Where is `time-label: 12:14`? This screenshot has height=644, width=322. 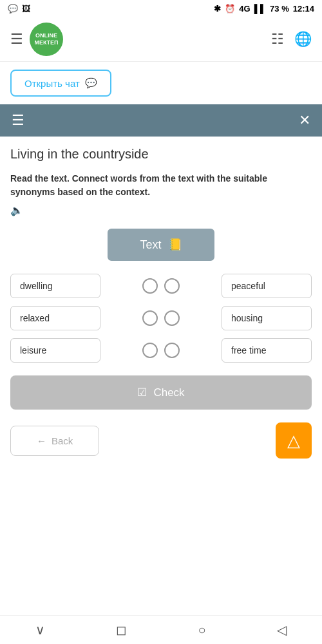 time-label: 12:14 is located at coordinates (304, 9).